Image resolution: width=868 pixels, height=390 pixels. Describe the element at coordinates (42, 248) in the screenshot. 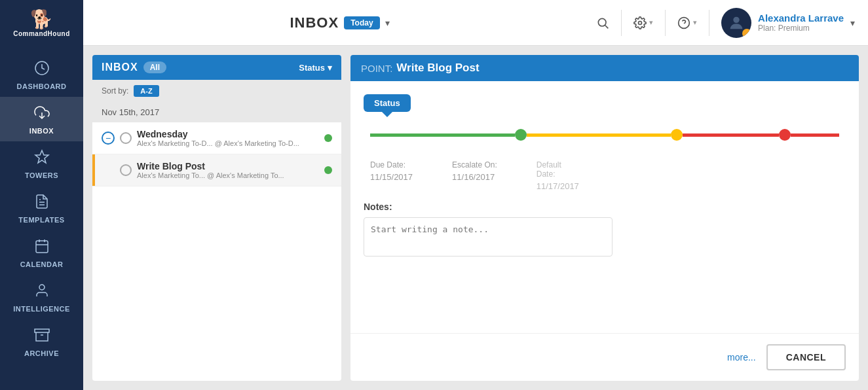

I see `calendar-icon` at that location.